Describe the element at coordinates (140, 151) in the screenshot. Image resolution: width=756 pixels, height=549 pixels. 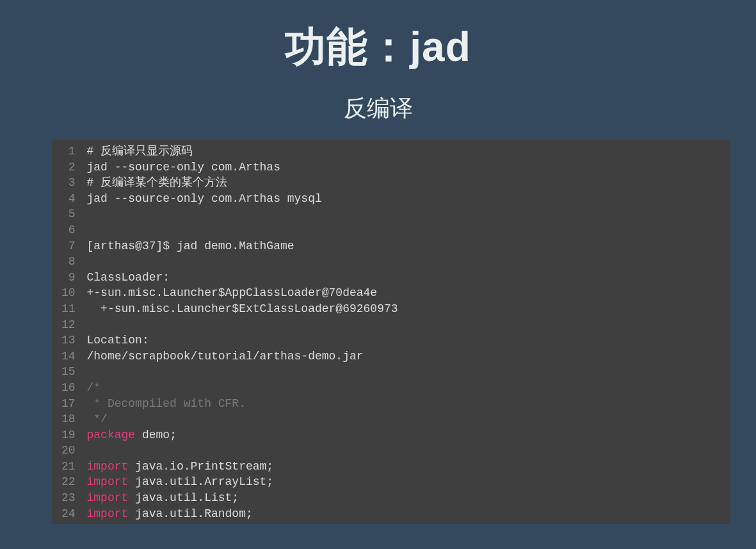
I see `line-text: # 反编译只显示源码` at that location.